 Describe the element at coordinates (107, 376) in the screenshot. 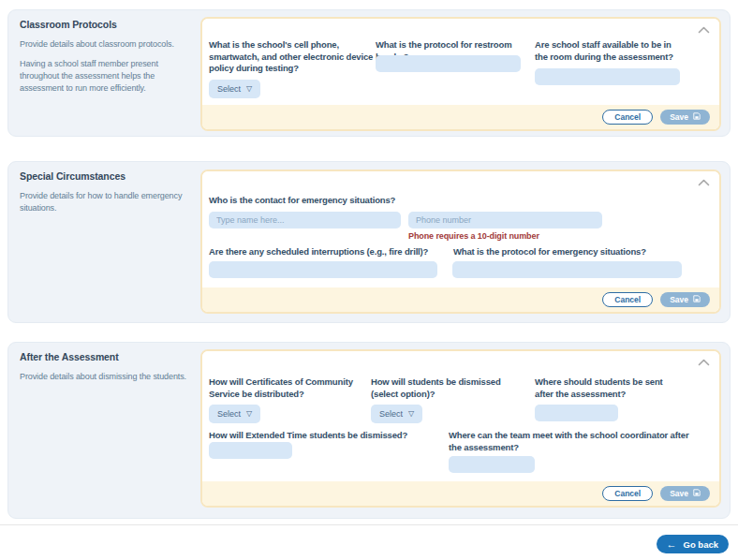

I see `section-description: Provide details about dismissing the stu…` at that location.